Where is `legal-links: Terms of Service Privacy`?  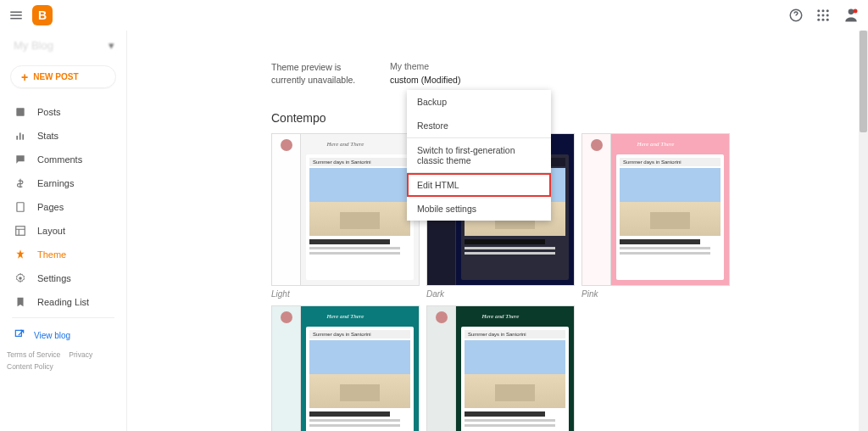 legal-links: Terms of Service Privacy is located at coordinates (63, 355).